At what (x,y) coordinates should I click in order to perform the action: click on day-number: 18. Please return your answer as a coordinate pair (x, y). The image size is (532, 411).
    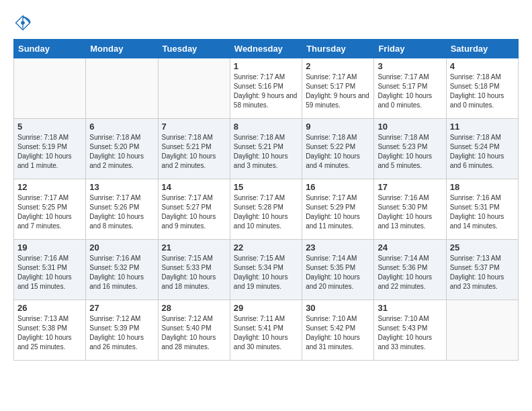
    Looking at the image, I should click on (482, 187).